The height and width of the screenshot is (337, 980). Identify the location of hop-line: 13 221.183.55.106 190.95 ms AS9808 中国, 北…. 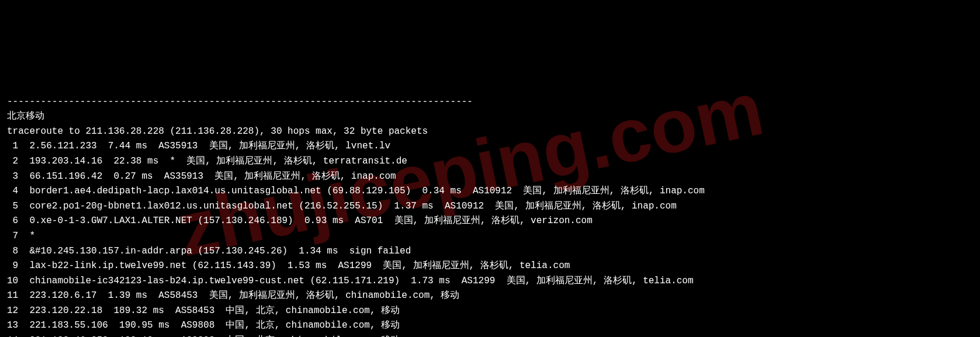
(203, 325).